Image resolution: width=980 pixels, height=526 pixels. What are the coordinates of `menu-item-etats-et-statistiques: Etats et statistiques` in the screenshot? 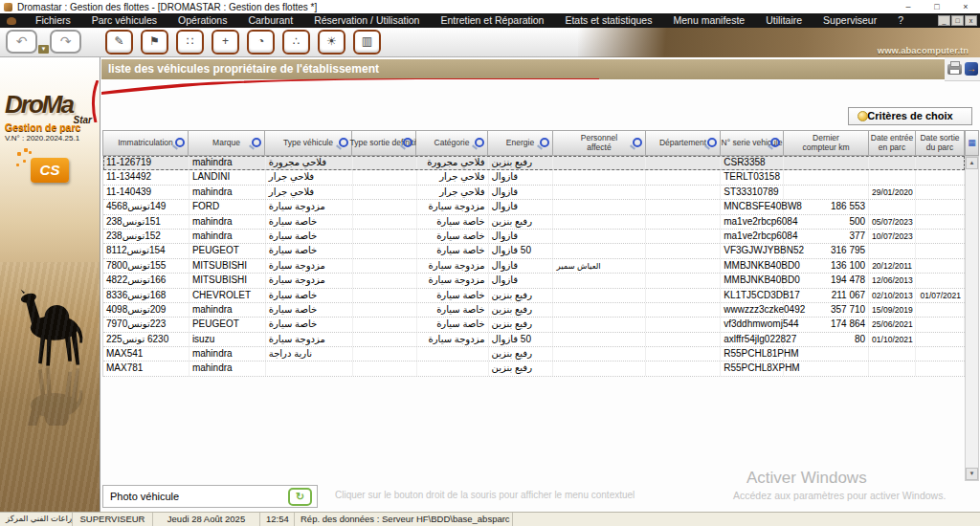 It's located at (609, 21).